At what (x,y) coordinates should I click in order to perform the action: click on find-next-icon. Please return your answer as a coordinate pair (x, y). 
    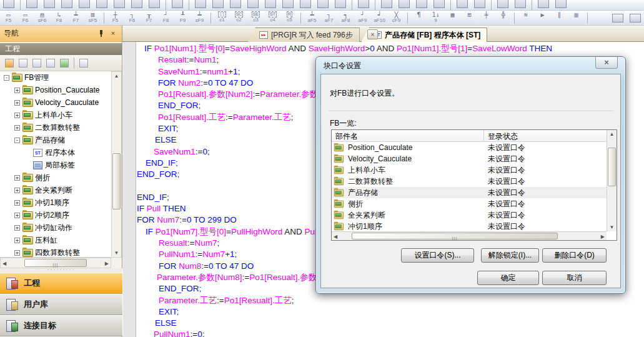
    Looking at the image, I should click on (422, 5).